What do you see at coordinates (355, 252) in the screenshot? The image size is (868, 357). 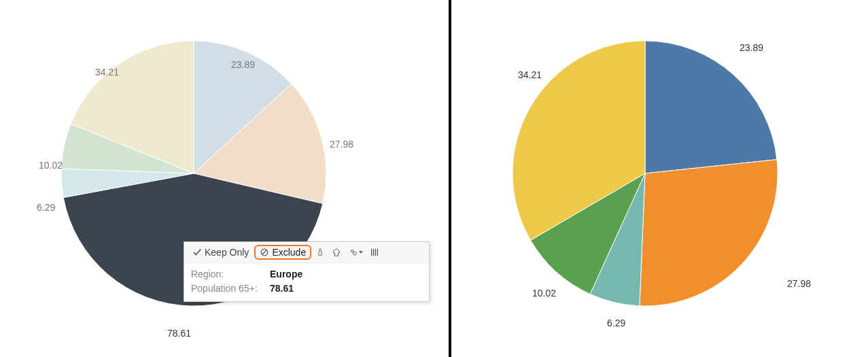 I see `view-data-icon` at bounding box center [355, 252].